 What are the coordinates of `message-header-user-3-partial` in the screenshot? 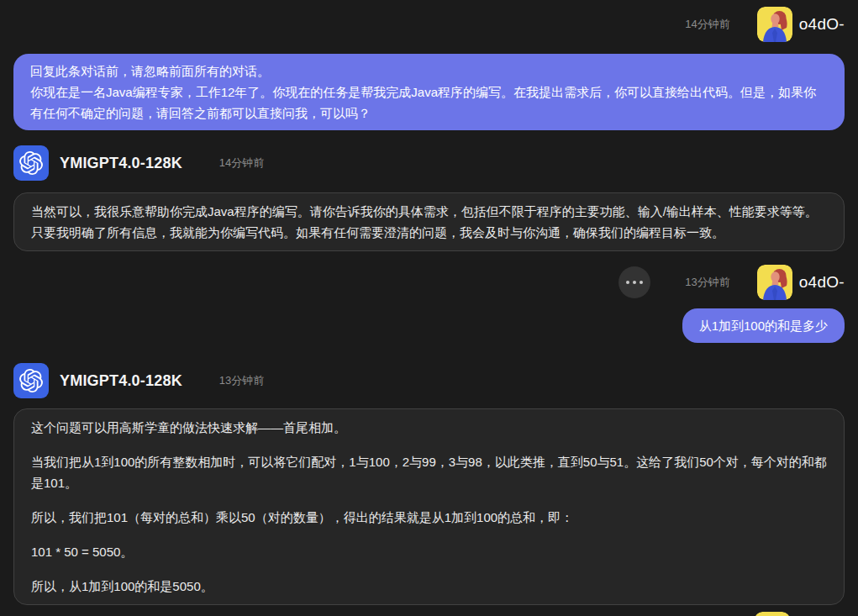 It's located at (429, 613).